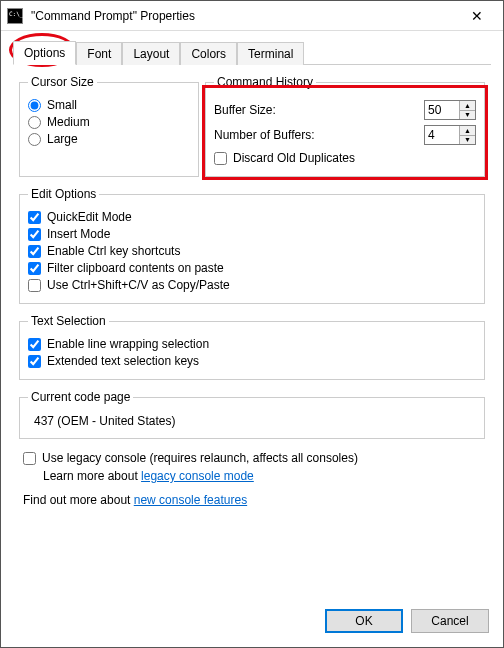  I want to click on discard-duplicates-checkbox, so click(220, 158).